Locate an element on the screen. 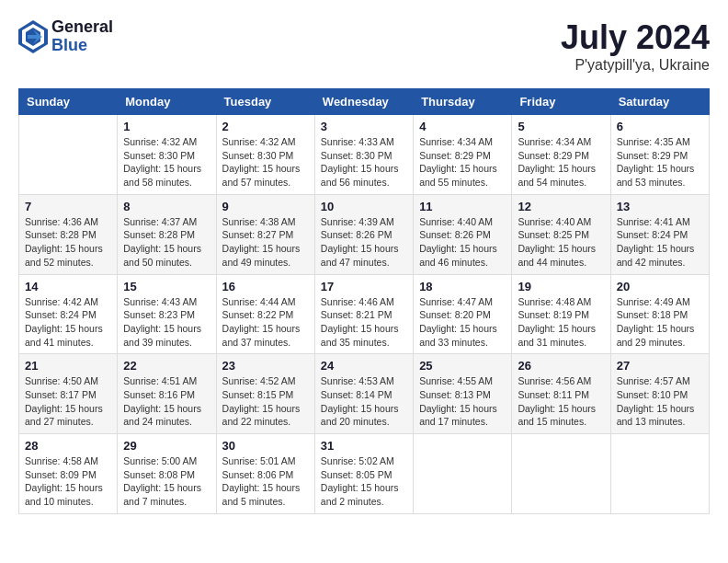 This screenshot has height=563, width=728. logo-blue: Blue is located at coordinates (83, 46).